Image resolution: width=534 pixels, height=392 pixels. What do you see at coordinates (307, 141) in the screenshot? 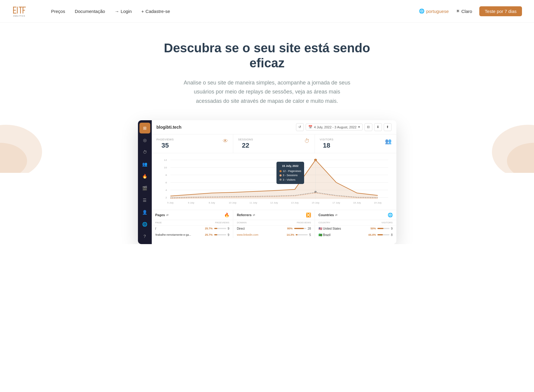
I see `sessions-icon: ⏱` at bounding box center [307, 141].